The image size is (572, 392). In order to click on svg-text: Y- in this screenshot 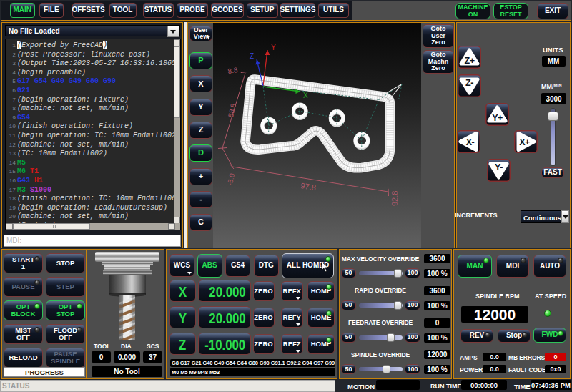, I will do `click(499, 167)`.